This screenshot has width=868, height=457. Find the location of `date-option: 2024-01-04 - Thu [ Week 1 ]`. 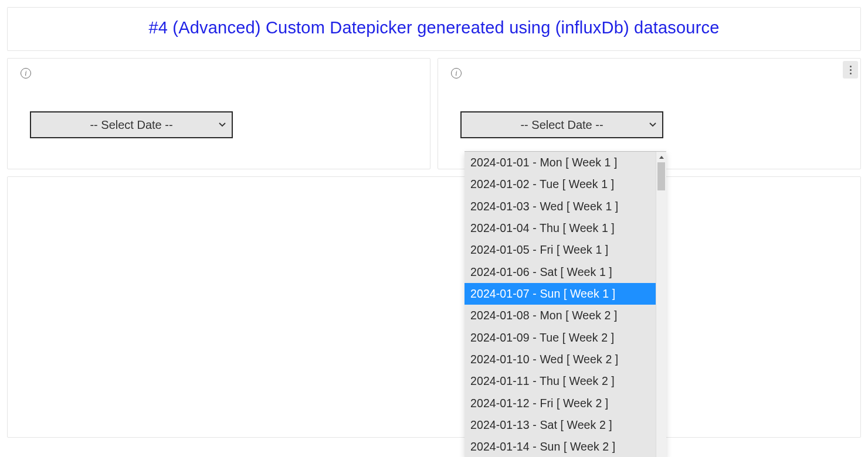

date-option: 2024-01-04 - Thu [ Week 1 ] is located at coordinates (560, 228).